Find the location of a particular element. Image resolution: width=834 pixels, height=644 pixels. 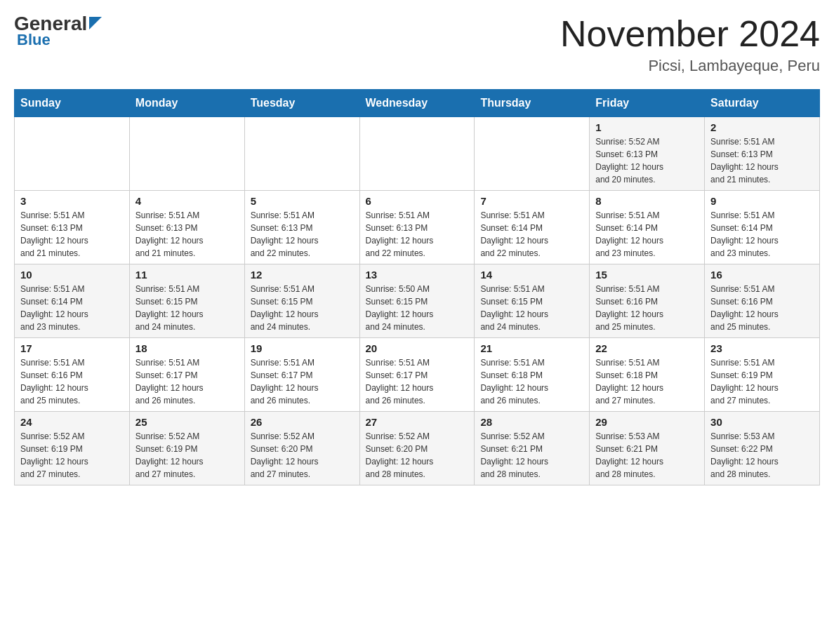

day-number: 30 is located at coordinates (762, 422).